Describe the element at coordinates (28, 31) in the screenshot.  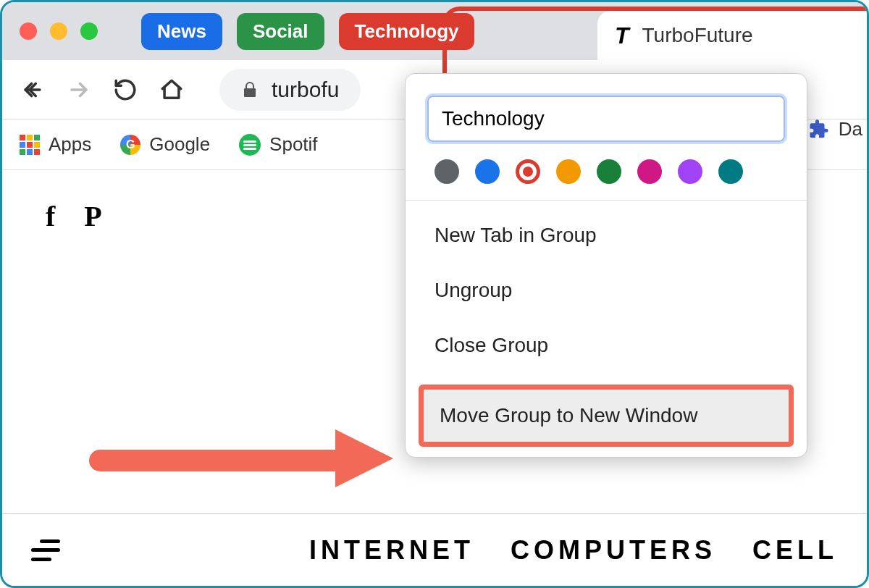
I see `window-close-button` at that location.